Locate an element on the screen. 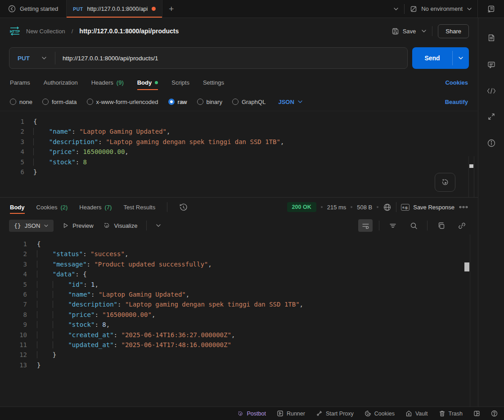  info-icon is located at coordinates (491, 143).